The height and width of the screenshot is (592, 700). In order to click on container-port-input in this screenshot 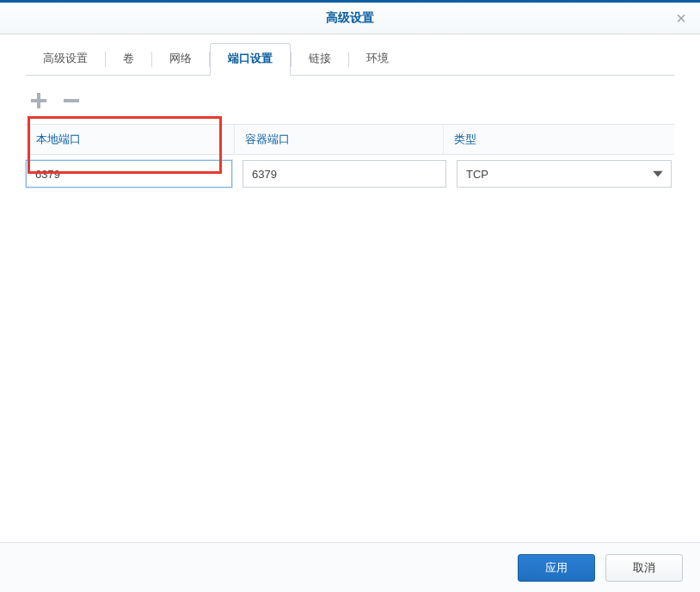, I will do `click(344, 174)`.